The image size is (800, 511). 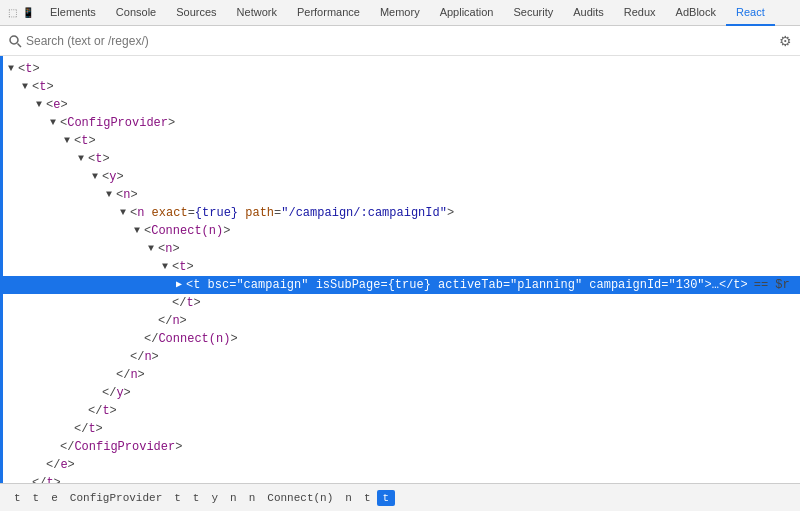 I want to click on bc-configprovider: ConfigProvider, so click(x=116, y=498).